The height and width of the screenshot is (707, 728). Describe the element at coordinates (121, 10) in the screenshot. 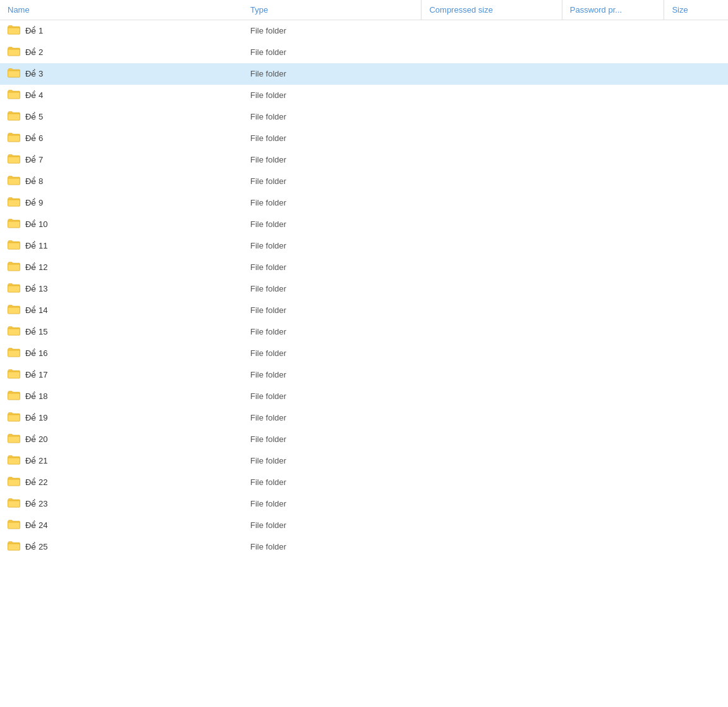

I see `col-header-name: Name` at that location.